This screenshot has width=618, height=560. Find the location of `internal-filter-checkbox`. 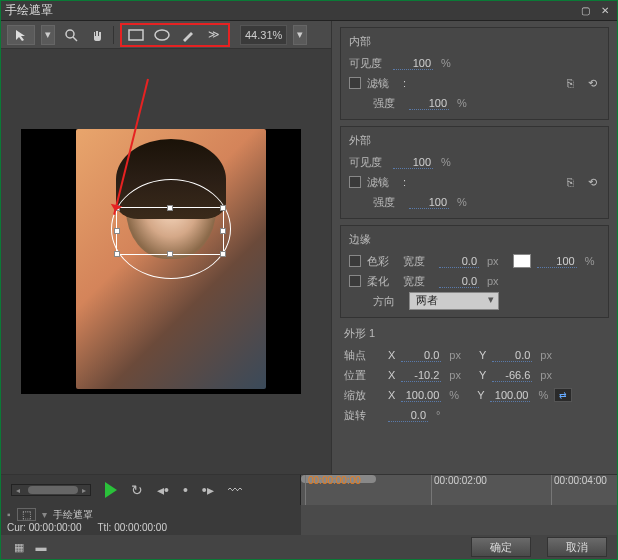

internal-filter-checkbox is located at coordinates (355, 83).